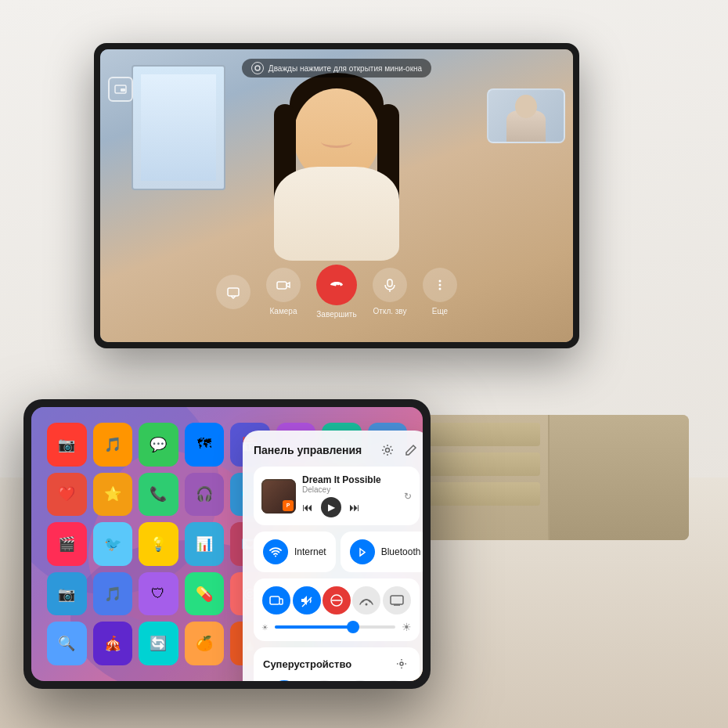 Image resolution: width=728 pixels, height=728 pixels. I want to click on play-button: ▶, so click(331, 507).